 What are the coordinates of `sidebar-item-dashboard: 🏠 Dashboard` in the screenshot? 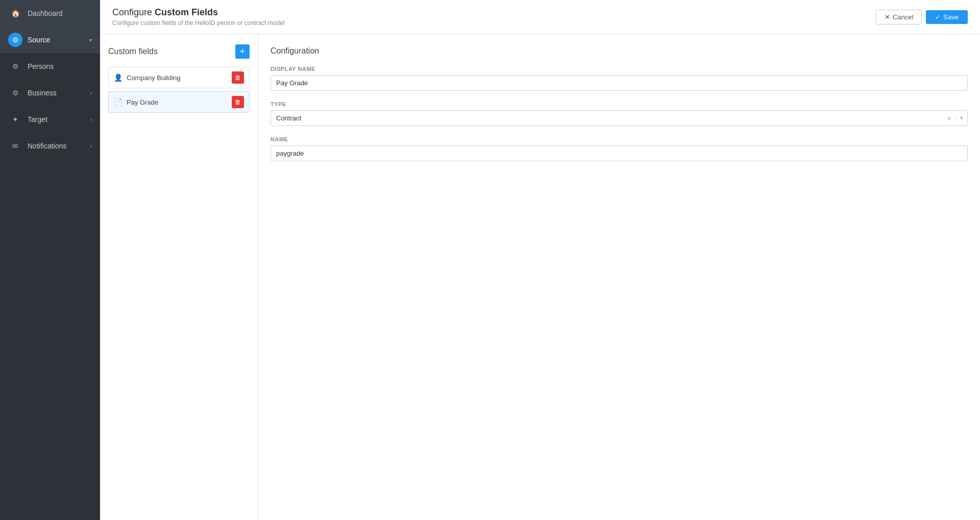 It's located at (50, 13).